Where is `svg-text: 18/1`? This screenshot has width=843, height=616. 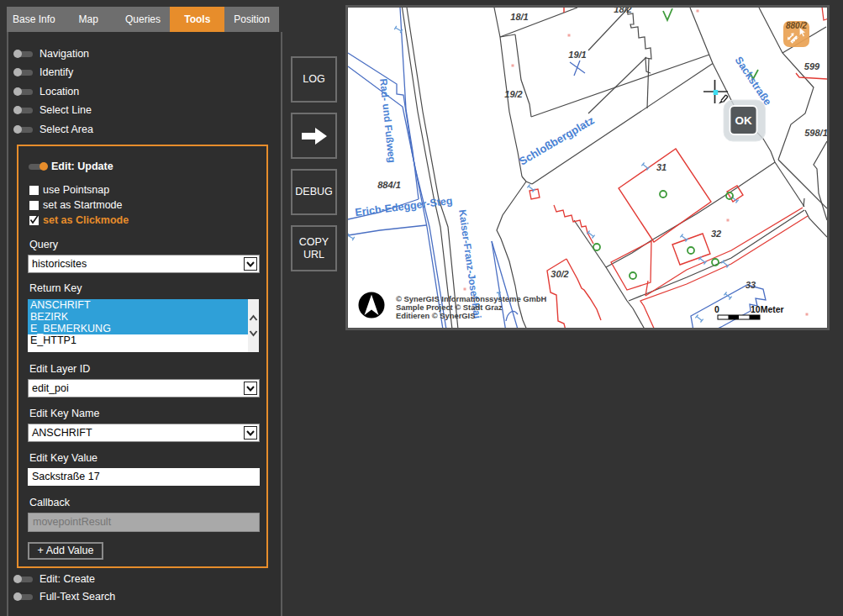 svg-text: 18/1 is located at coordinates (519, 17).